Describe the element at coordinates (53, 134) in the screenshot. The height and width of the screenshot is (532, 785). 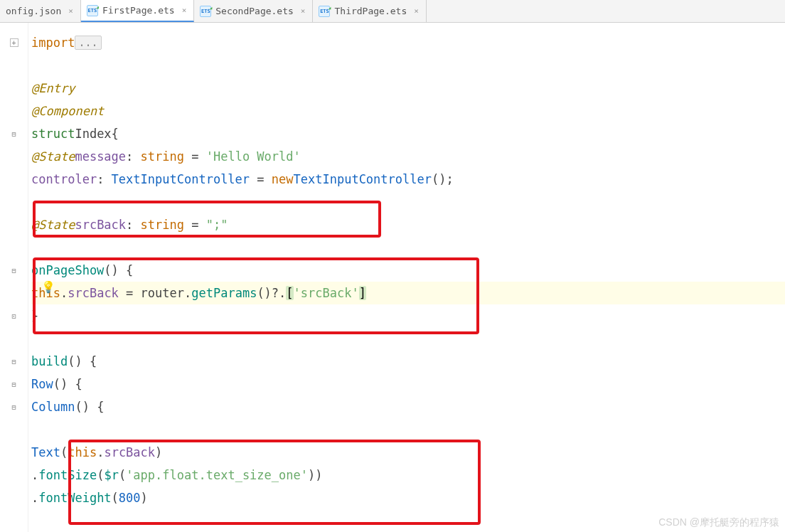
I see `keyword-struct: struct` at that location.